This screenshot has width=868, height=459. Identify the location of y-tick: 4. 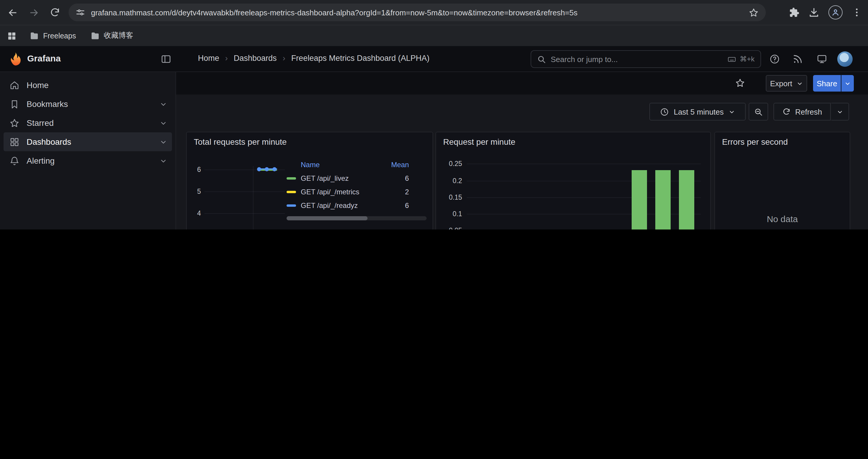
(194, 214).